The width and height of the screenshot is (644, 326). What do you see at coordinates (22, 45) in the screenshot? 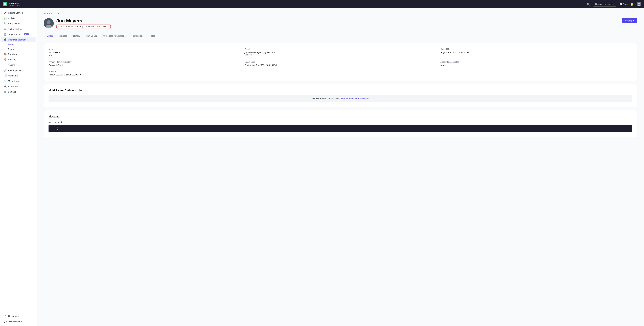
I see `sidebar-subitem-users: Users` at bounding box center [22, 45].